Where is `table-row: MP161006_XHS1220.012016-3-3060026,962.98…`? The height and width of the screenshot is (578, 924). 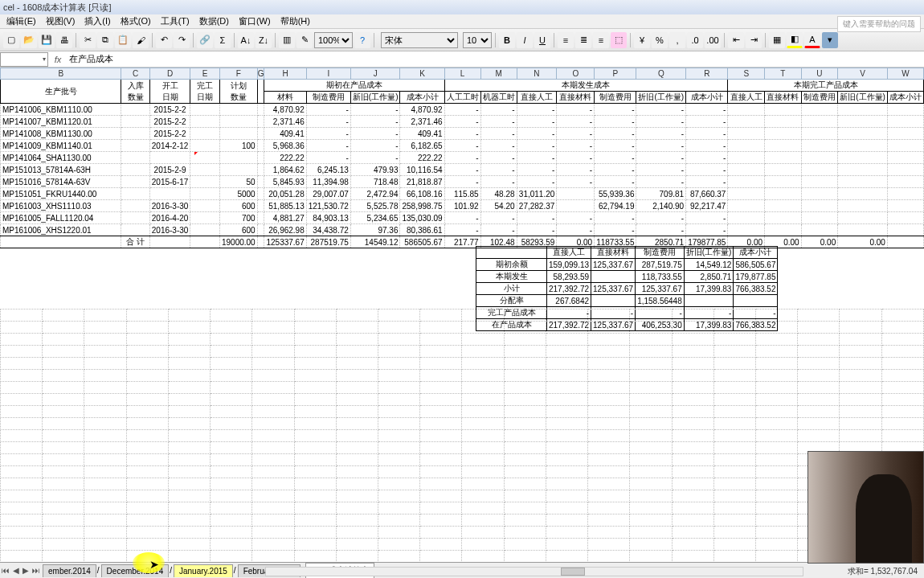
table-row: MP161006_XHS1220.012016-3-3060026,962.98… is located at coordinates (463, 230).